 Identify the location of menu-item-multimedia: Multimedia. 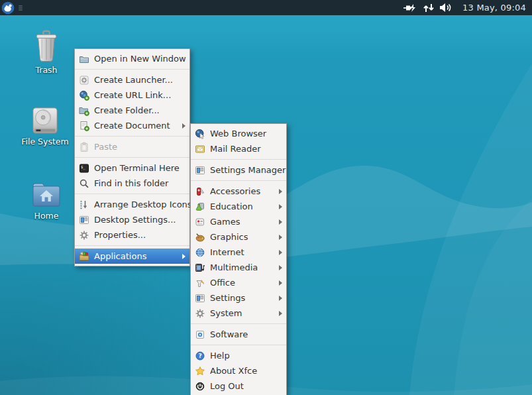
(239, 268).